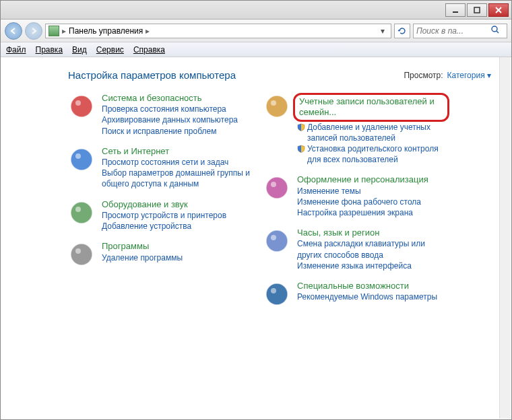 This screenshot has height=420, width=512. Describe the element at coordinates (79, 50) in the screenshot. I see `menu-view: Вид` at that location.